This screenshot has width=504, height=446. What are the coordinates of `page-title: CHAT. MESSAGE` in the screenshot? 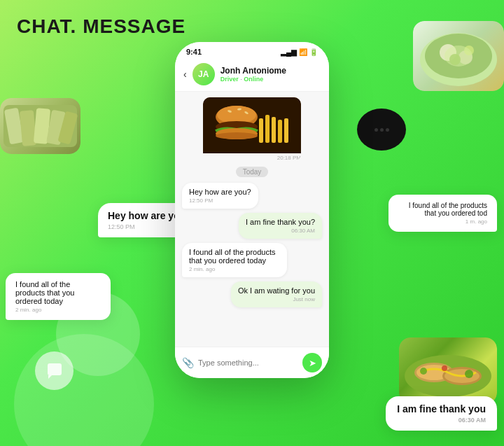 It's located at (101, 27).